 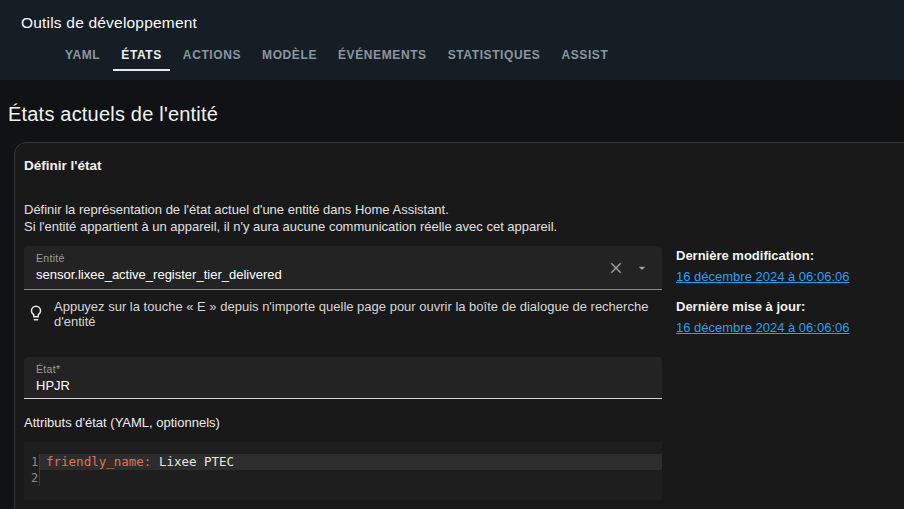 I want to click on tab-evenements: ÉVÉNEMENTS, so click(x=382, y=56).